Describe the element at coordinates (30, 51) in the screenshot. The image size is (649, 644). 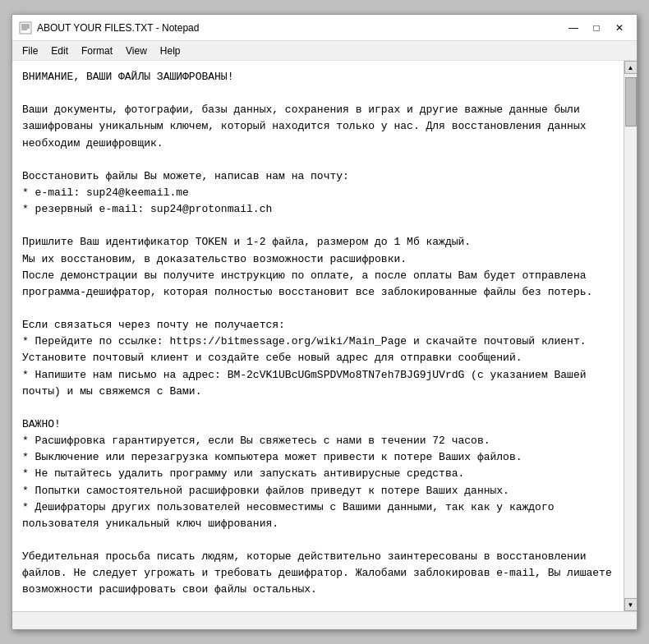
I see `menu-file: File` at that location.